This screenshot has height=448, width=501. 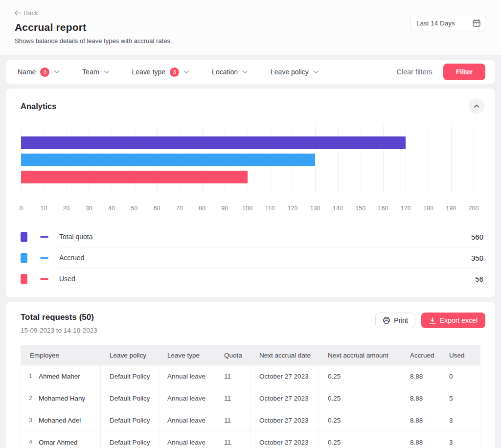 What do you see at coordinates (459, 320) in the screenshot?
I see `export-excel-label: Export excel` at bounding box center [459, 320].